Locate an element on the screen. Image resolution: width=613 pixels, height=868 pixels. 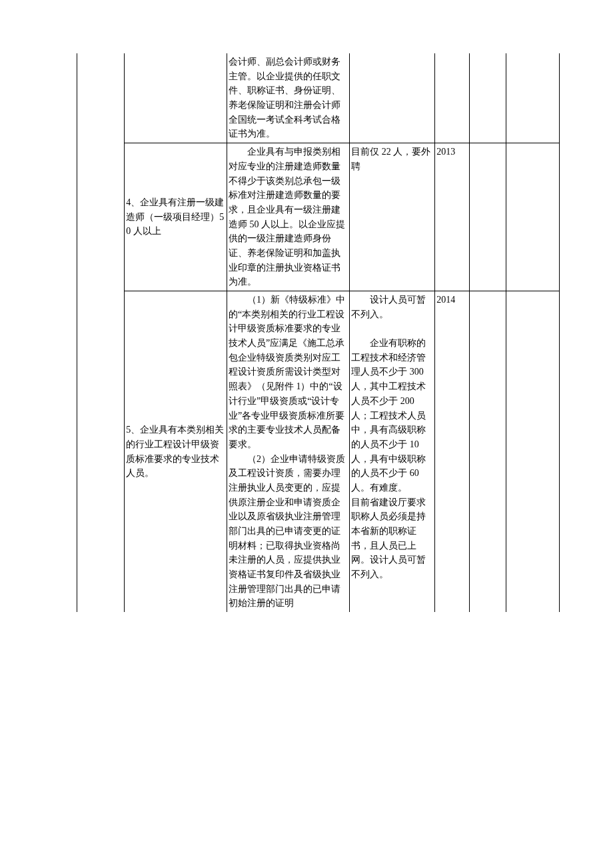
cell-text: （2）企业申 is located at coordinates (264, 459).